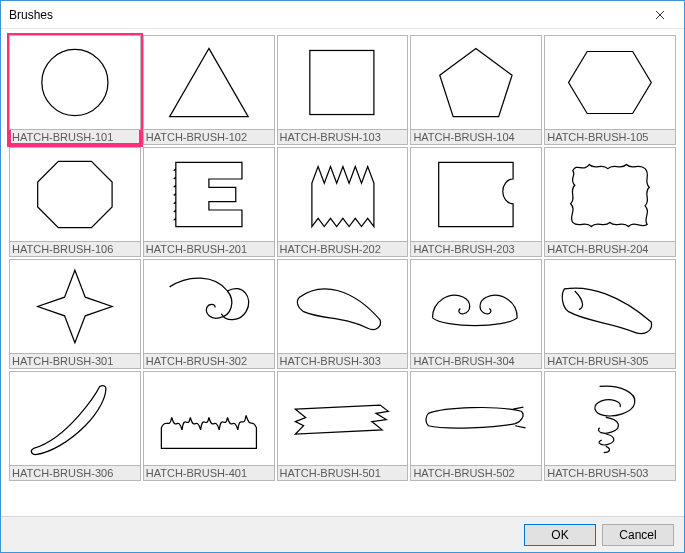  What do you see at coordinates (343, 202) in the screenshot?
I see `brush-cell: HATCH-BRUSH-202` at bounding box center [343, 202].